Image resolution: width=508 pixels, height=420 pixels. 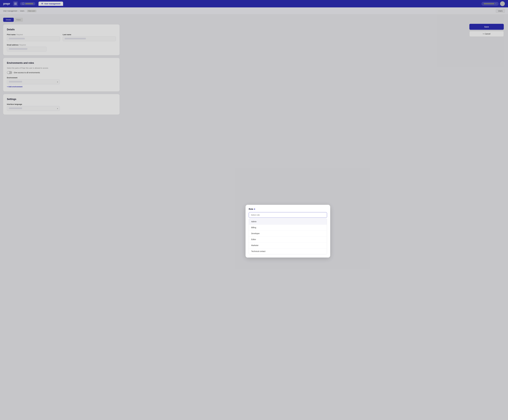 I want to click on role-option-editor: Editor, so click(x=288, y=239).